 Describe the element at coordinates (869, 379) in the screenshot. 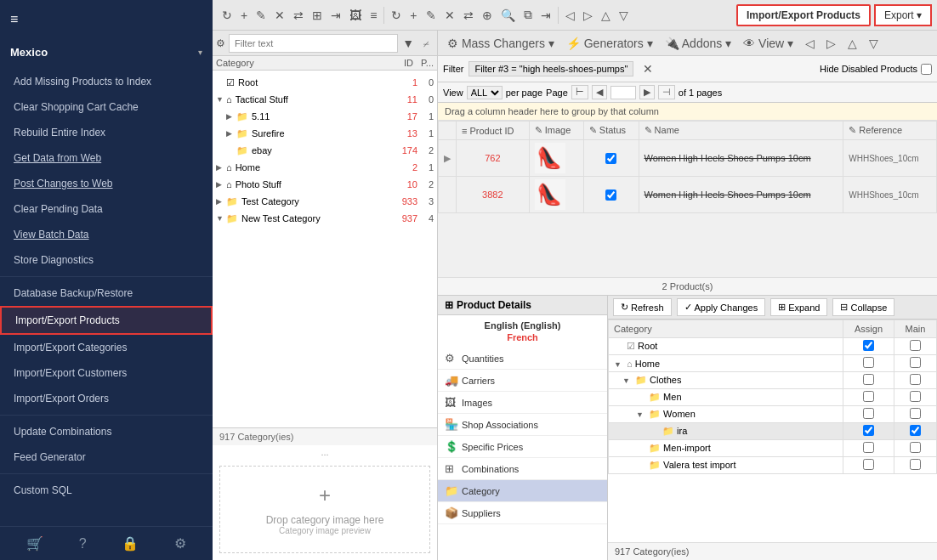

I see `assign-checkbox-clothes` at that location.